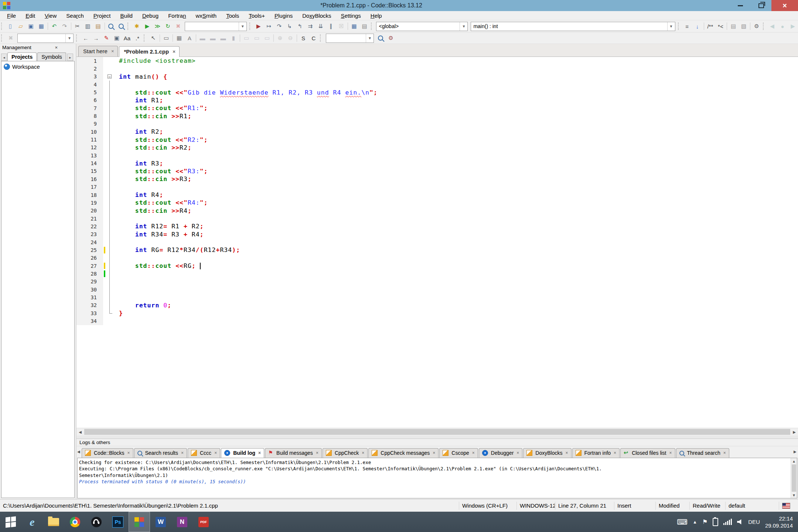 Image resolution: width=798 pixels, height=532 pixels. I want to click on step-into-instruction-button: ⇊, so click(321, 26).